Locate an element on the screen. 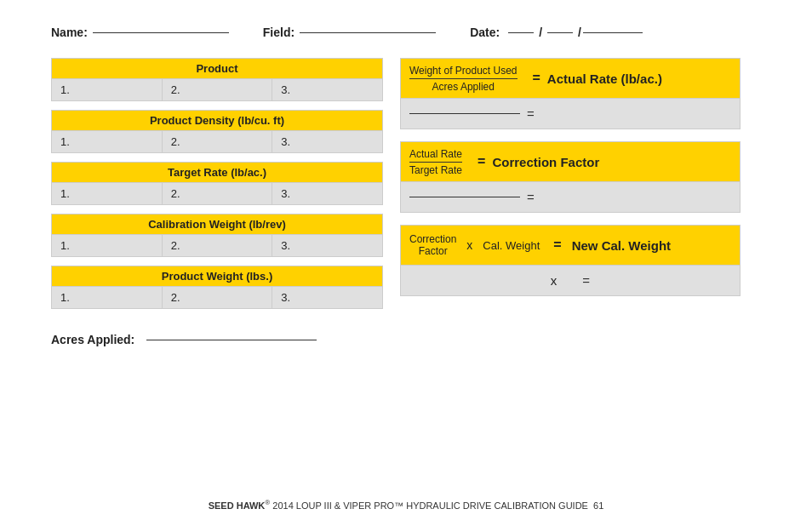  correction-factor-numerator: Actual Rate is located at coordinates (436, 155).